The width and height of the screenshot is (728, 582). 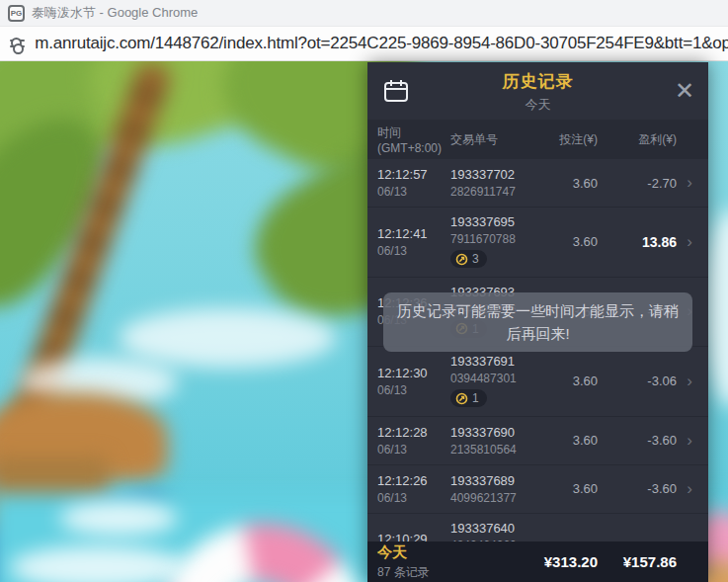 What do you see at coordinates (468, 259) in the screenshot?
I see `bonus-badge: 3` at bounding box center [468, 259].